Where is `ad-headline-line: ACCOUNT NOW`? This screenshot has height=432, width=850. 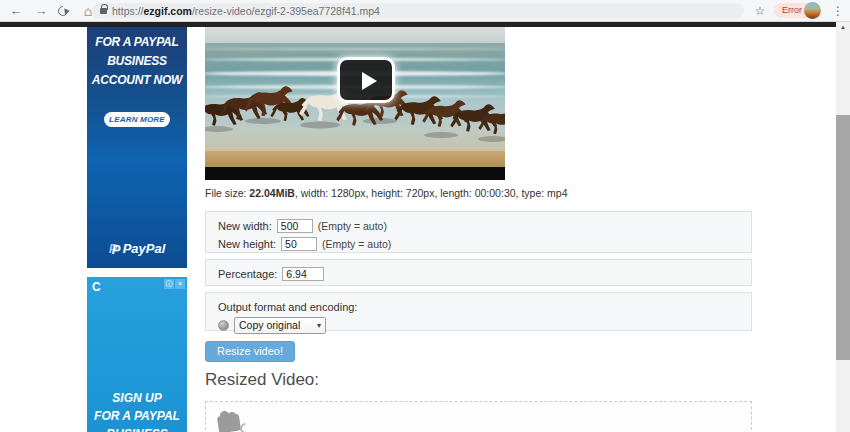 ad-headline-line: ACCOUNT NOW is located at coordinates (137, 80).